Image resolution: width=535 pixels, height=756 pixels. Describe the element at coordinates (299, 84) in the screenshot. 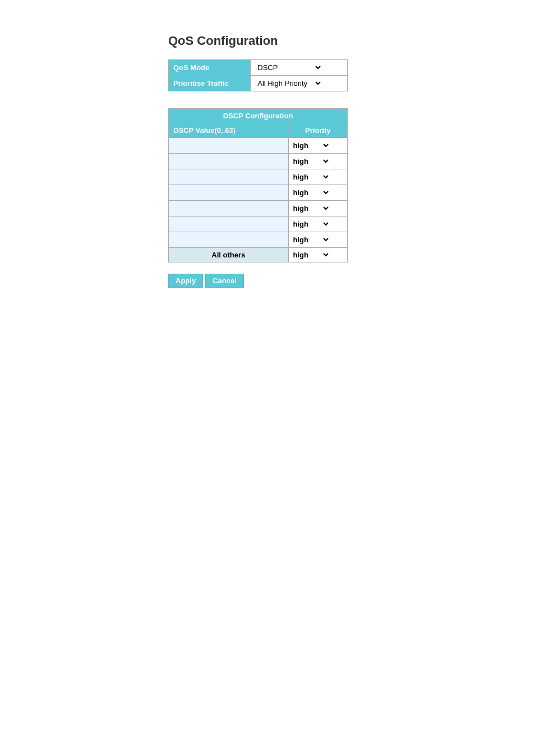

I see `prioritise-traffic-value-cell: All High Priority Custom` at that location.